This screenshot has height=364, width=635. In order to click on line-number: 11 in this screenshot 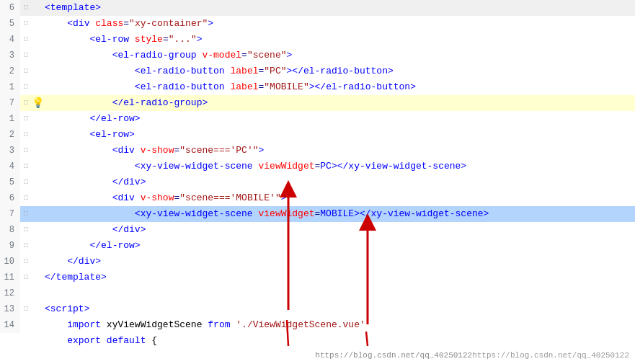, I will do `click(10, 278)`.